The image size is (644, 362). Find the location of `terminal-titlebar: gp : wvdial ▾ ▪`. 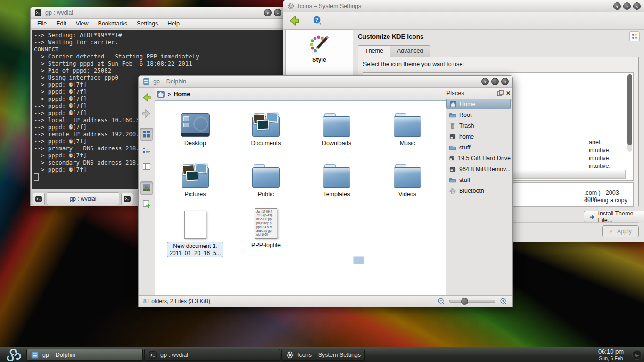

terminal-titlebar: gp : wvdial ▾ ▪ is located at coordinates (158, 13).